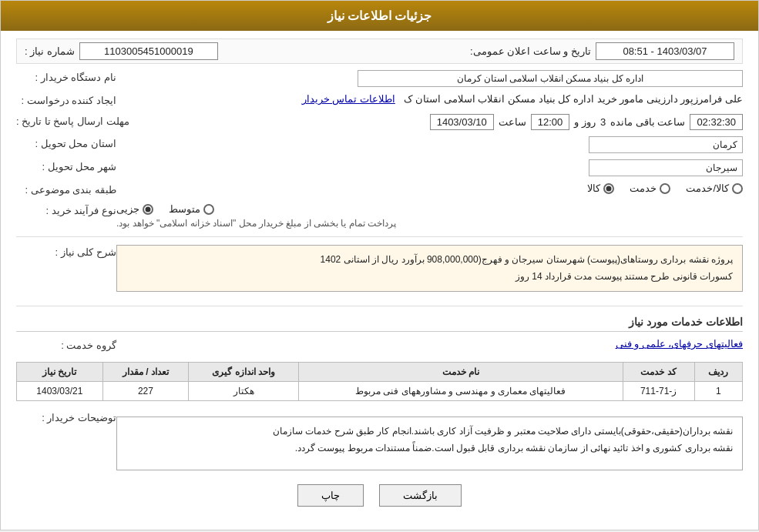  I want to click on category-option-goods: کالا, so click(601, 188).